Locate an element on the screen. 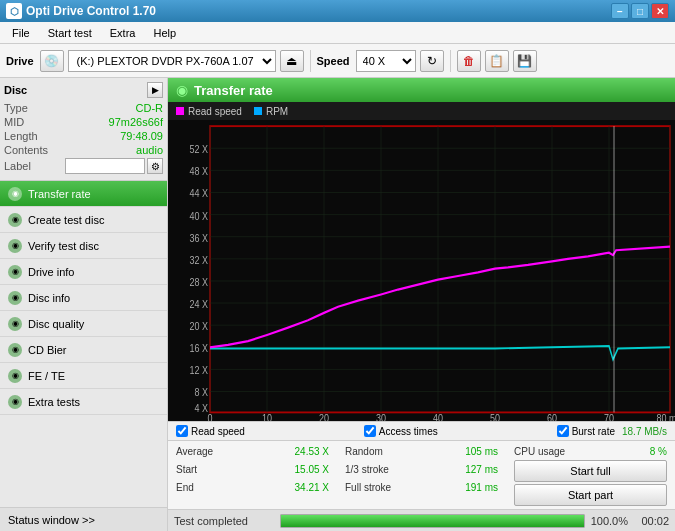 The height and width of the screenshot is (531, 675). disc-length-key: Length is located at coordinates (21, 136).